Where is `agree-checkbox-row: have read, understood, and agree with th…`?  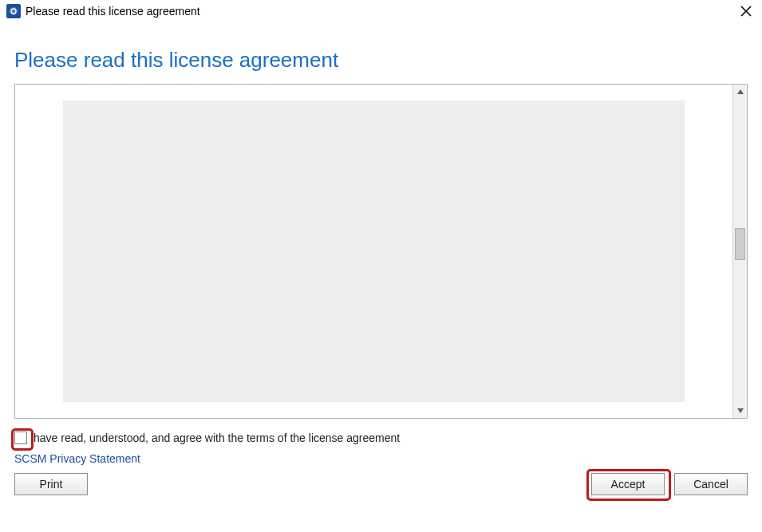 agree-checkbox-row: have read, understood, and agree with th… is located at coordinates (381, 438).